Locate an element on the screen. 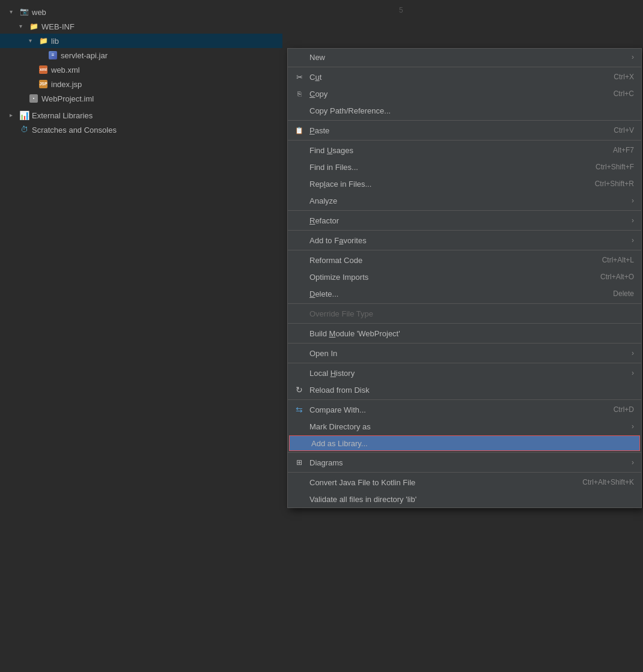 The height and width of the screenshot is (672, 643). tree-item-ext-libs: 📊 External Libraries is located at coordinates (141, 115).